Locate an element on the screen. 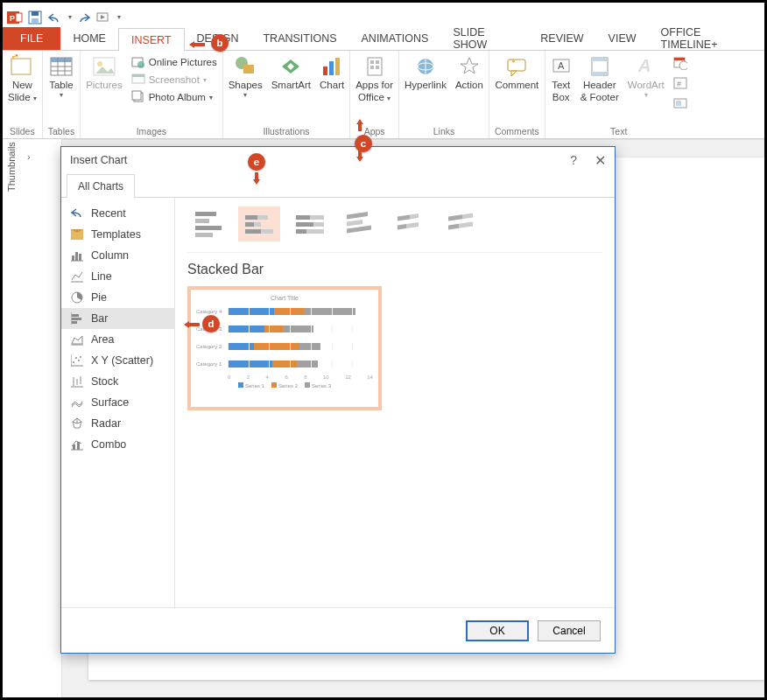 The image size is (767, 700). chart-button: Chart is located at coordinates (332, 73).